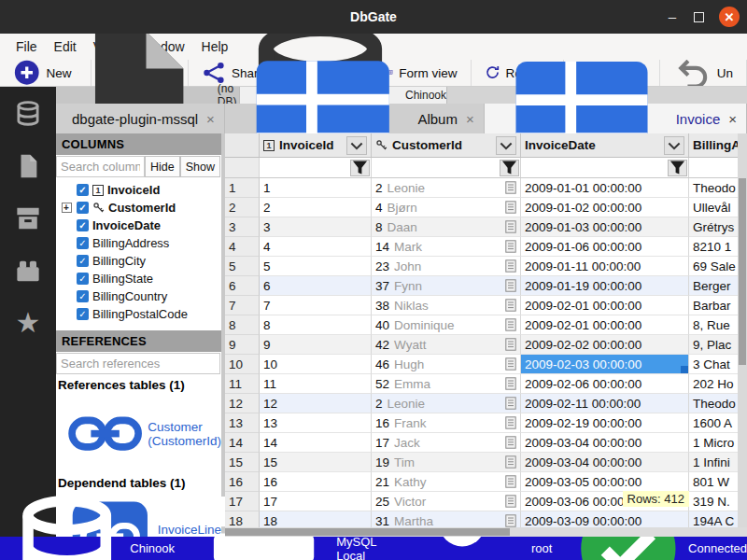 The height and width of the screenshot is (560, 747). Describe the element at coordinates (446, 306) in the screenshot. I see `cell-customerid: 38Niklas` at that location.